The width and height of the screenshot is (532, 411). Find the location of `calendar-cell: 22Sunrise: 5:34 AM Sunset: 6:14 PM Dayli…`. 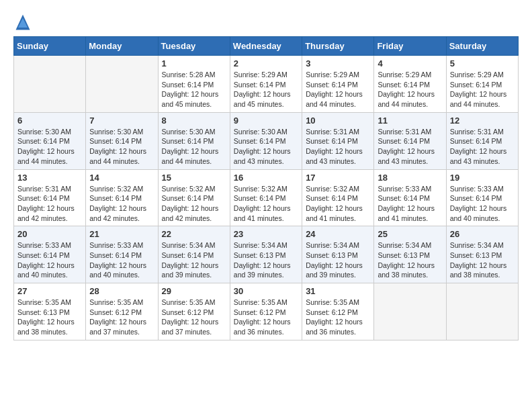

calendar-cell: 22Sunrise: 5:34 AM Sunset: 6:14 PM Dayli… is located at coordinates (193, 255).